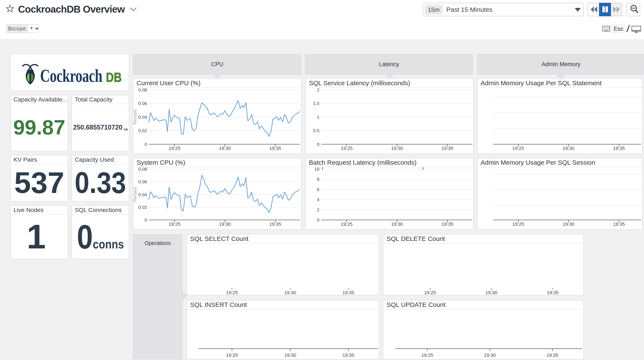 The height and width of the screenshot is (360, 644). What do you see at coordinates (316, 103) in the screenshot?
I see `svg-text: 1.5` at bounding box center [316, 103].